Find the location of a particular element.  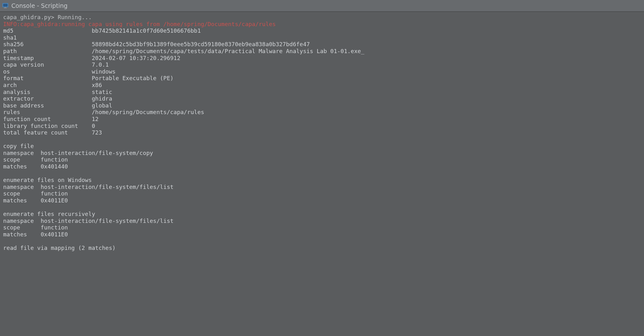

titlebar: Console - Scripting is located at coordinates (322, 6).